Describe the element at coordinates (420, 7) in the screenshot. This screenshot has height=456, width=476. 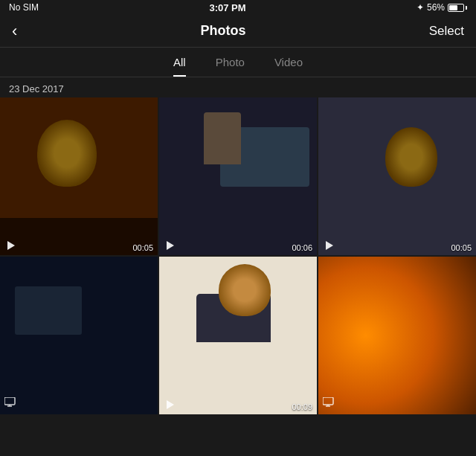
I see `bluetooth-icon: ✦` at that location.